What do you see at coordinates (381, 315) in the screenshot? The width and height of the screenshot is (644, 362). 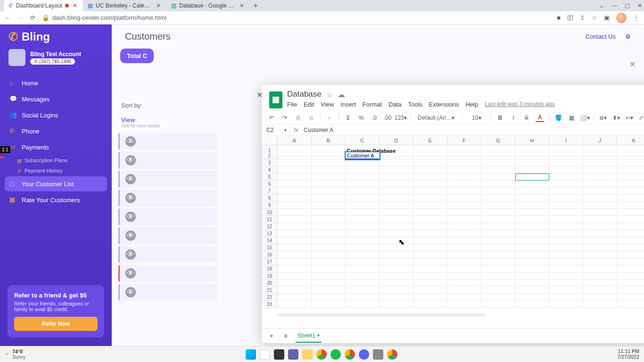 I see `horizontal-scrollbar` at bounding box center [381, 315].